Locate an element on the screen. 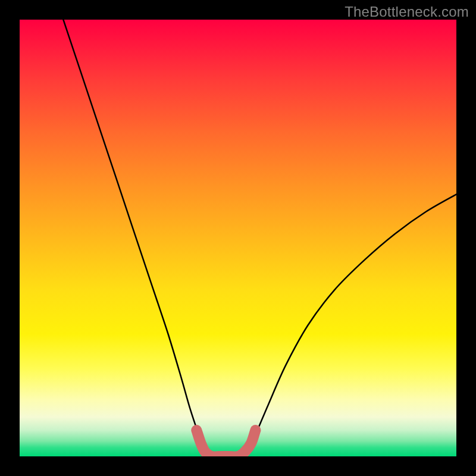 The image size is (476, 476). salmon-u-curve is located at coordinates (226, 443).